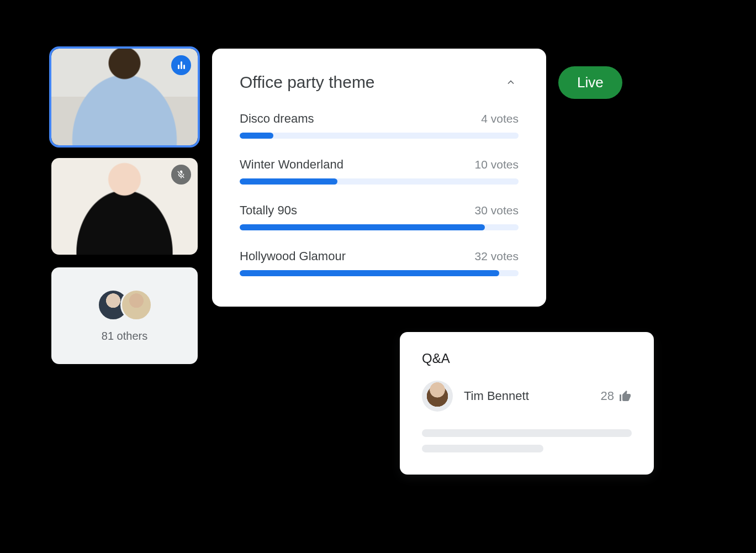  What do you see at coordinates (497, 256) in the screenshot?
I see `poll-option-votes: 32 votes` at bounding box center [497, 256].